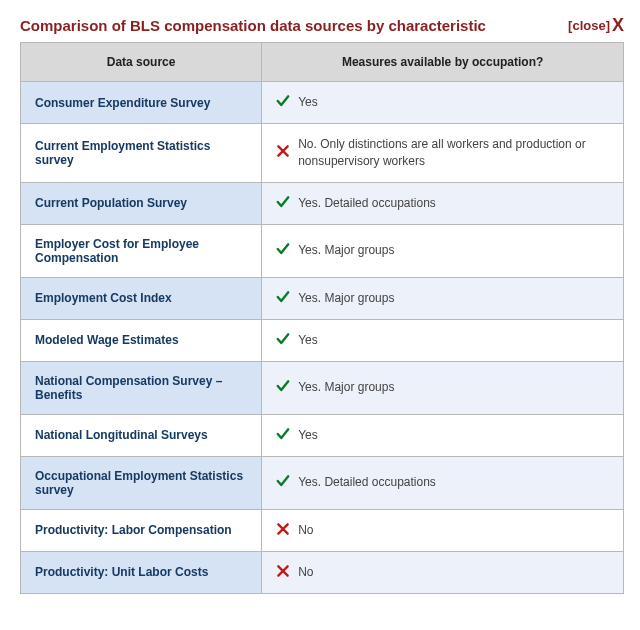  Describe the element at coordinates (322, 340) in the screenshot. I see `table-row: Modeled Wage EstimatesYes` at that location.